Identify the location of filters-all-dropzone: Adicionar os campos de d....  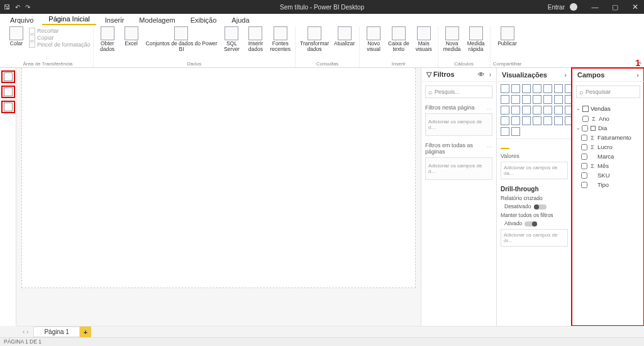
(459, 169).